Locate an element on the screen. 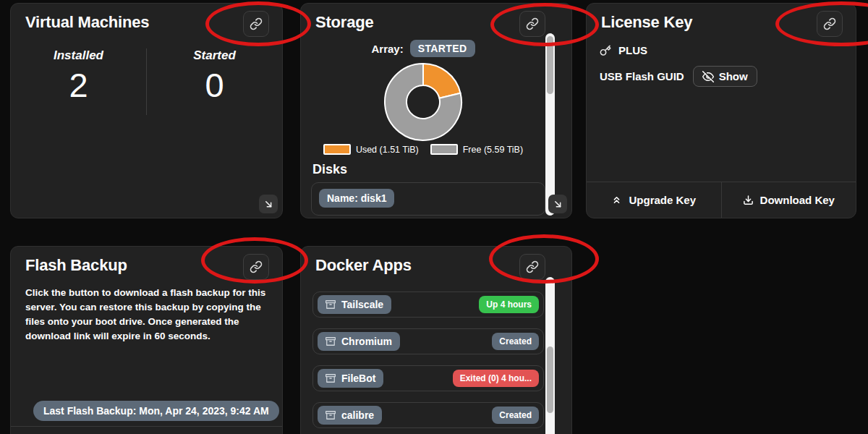 This screenshot has height=434, width=868. license-plan-label: PLUS is located at coordinates (633, 51).